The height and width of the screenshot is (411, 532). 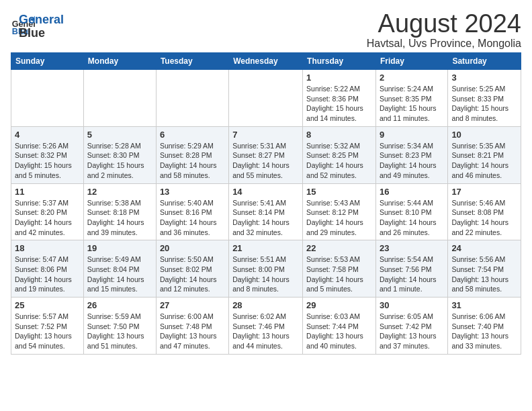 What do you see at coordinates (339, 134) in the screenshot?
I see `day-number: 8` at bounding box center [339, 134].